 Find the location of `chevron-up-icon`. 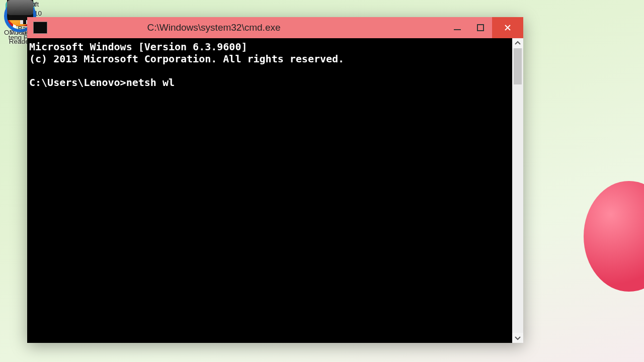

chevron-up-icon is located at coordinates (518, 43).